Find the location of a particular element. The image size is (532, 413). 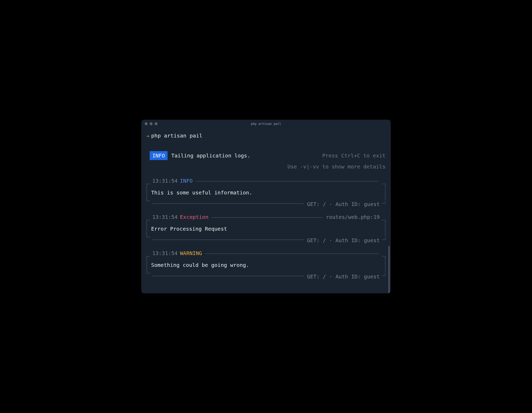

header-row: INFO Tailing application logs. Press Ctr… is located at coordinates (268, 156).